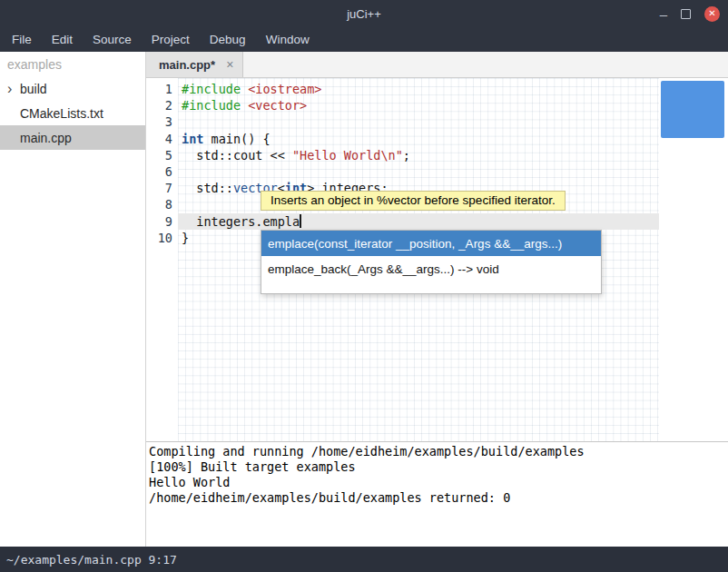 Image resolution: width=728 pixels, height=572 pixels. I want to click on code-token: <iostream>, so click(285, 89).